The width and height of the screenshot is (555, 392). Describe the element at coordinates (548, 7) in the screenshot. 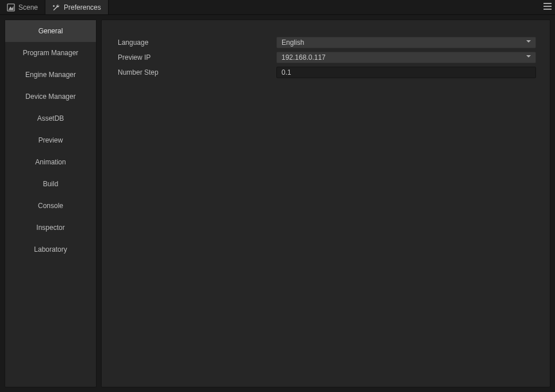

I see `panel-menu-button` at that location.